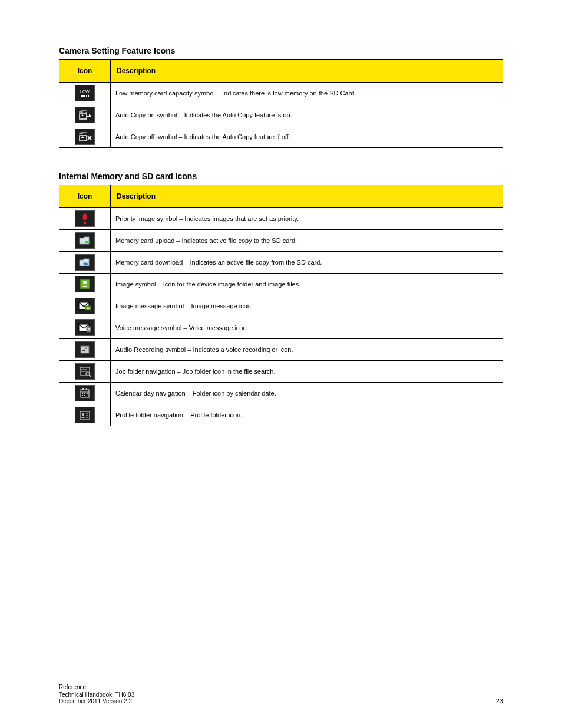 This screenshot has height=728, width=562. Describe the element at coordinates (282, 371) in the screenshot. I see `table-row: Job folder navigation – Job folder icon …` at that location.